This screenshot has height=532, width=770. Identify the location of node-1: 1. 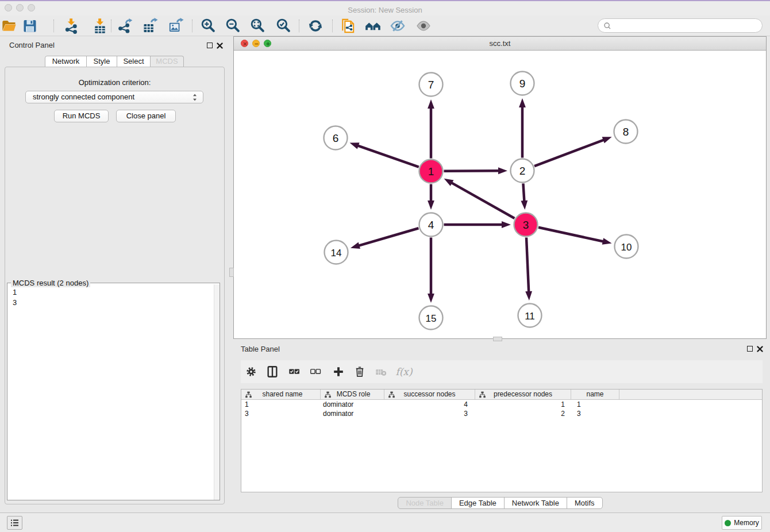
(431, 171).